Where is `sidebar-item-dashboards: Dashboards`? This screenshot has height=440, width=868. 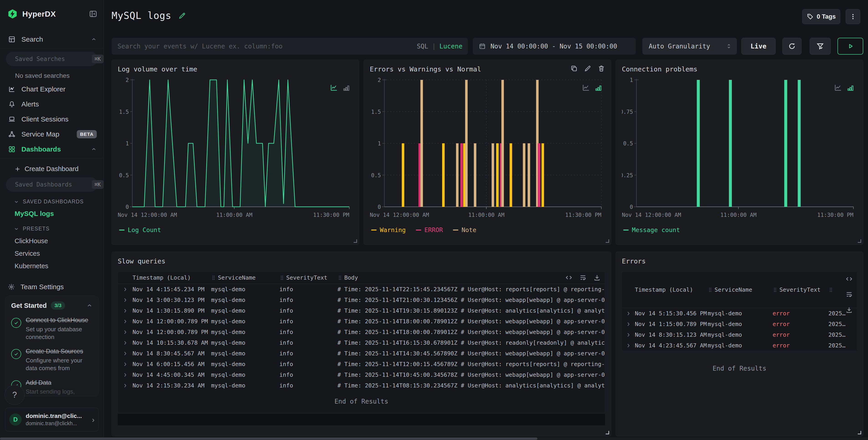
sidebar-item-dashboards: Dashboards is located at coordinates (52, 149).